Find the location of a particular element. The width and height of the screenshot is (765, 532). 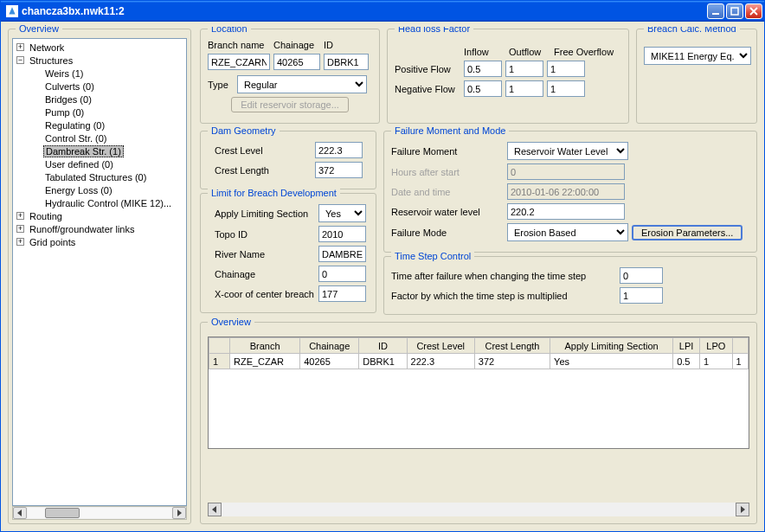

overview-grid: BranchChainageIDCrest LevelCrest LengthA… is located at coordinates (479, 393).